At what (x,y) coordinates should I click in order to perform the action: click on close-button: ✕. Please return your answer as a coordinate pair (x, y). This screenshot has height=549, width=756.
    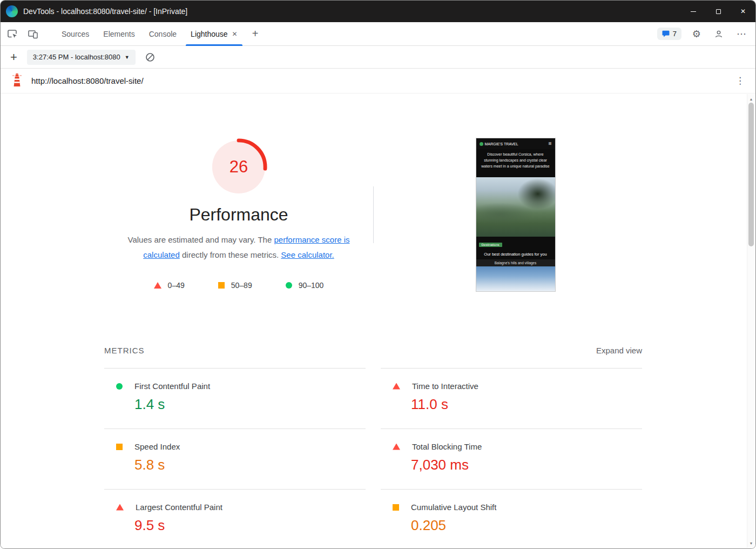
    Looking at the image, I should click on (743, 11).